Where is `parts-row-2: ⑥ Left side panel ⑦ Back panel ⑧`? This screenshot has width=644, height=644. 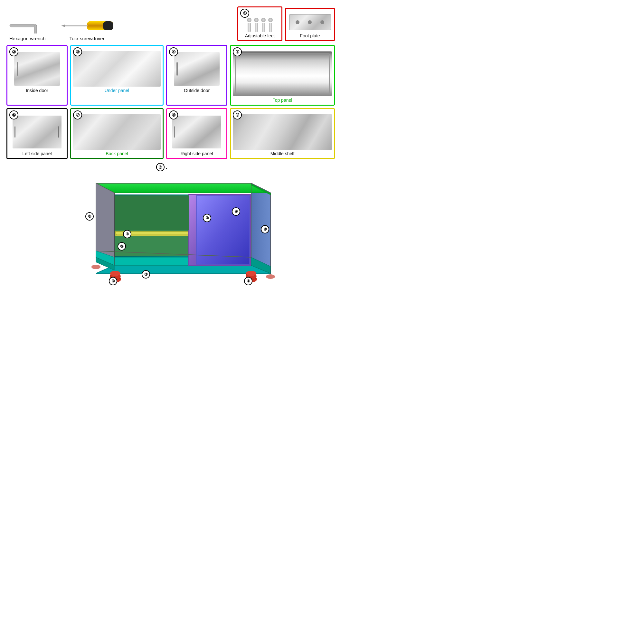 parts-row-2: ⑥ Left side panel ⑦ Back panel ⑧ is located at coordinates (171, 134).